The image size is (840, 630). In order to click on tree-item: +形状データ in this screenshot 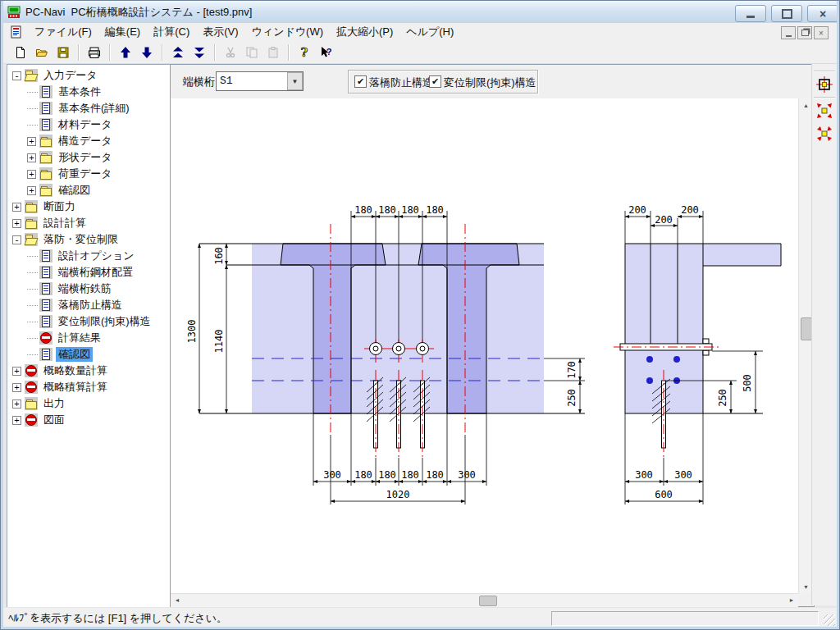, I will do `click(89, 158)`.